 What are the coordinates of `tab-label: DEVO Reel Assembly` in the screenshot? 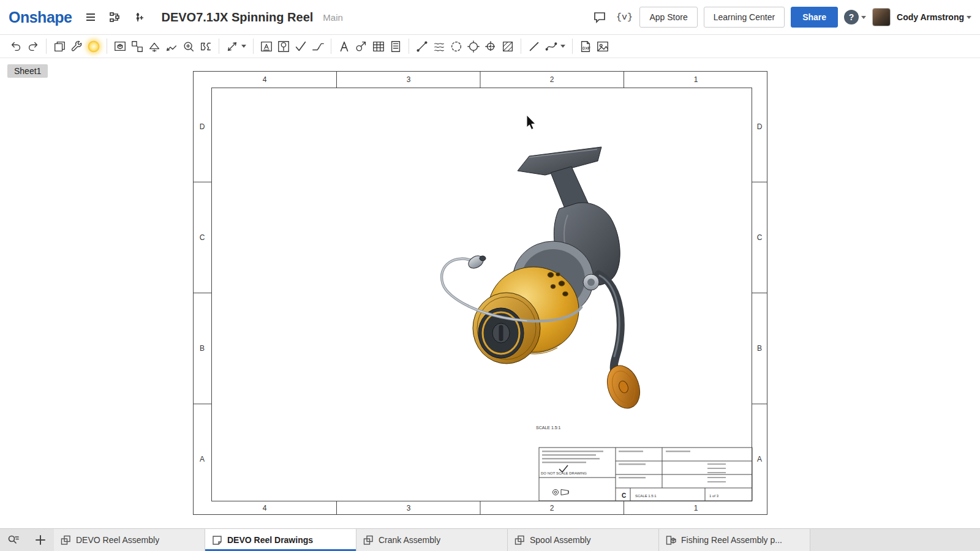 It's located at (118, 540).